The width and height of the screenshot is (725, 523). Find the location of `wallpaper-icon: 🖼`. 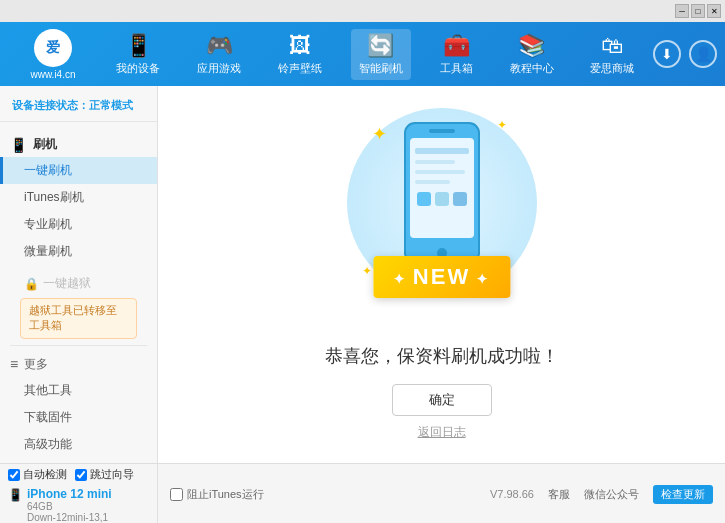

wallpaper-icon: 🖼 is located at coordinates (300, 46).